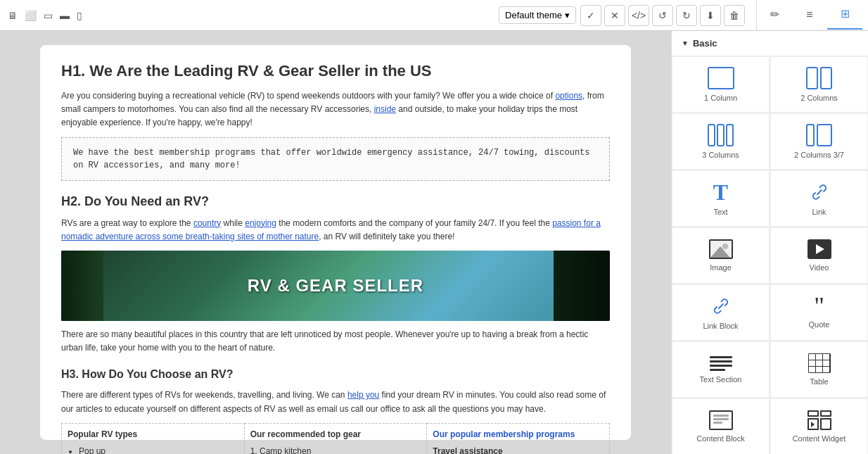 The image size is (868, 454). I want to click on code-button: </>, so click(639, 15).